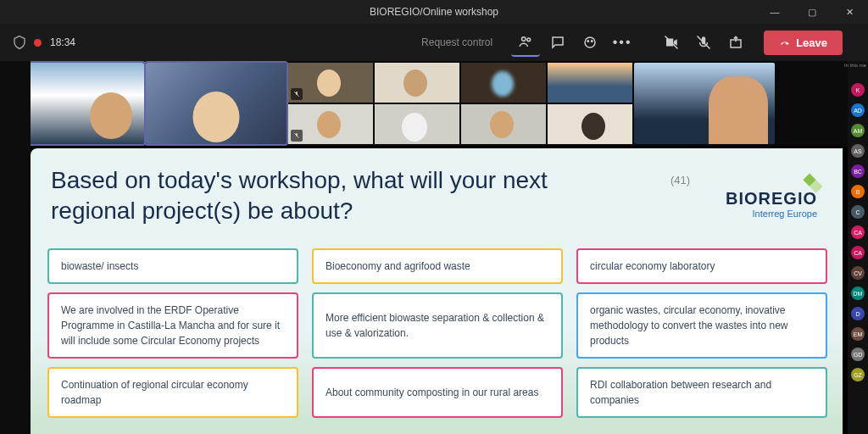 The width and height of the screenshot is (868, 434). What do you see at coordinates (855, 65) in the screenshot?
I see `panel-label: In this me` at bounding box center [855, 65].